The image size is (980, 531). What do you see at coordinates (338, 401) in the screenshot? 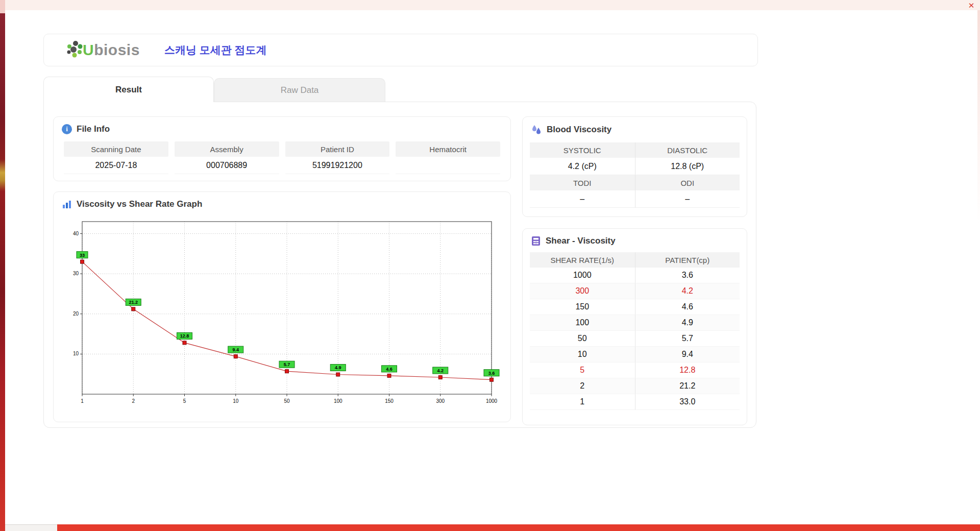
I see `svg-text: 100` at bounding box center [338, 401].